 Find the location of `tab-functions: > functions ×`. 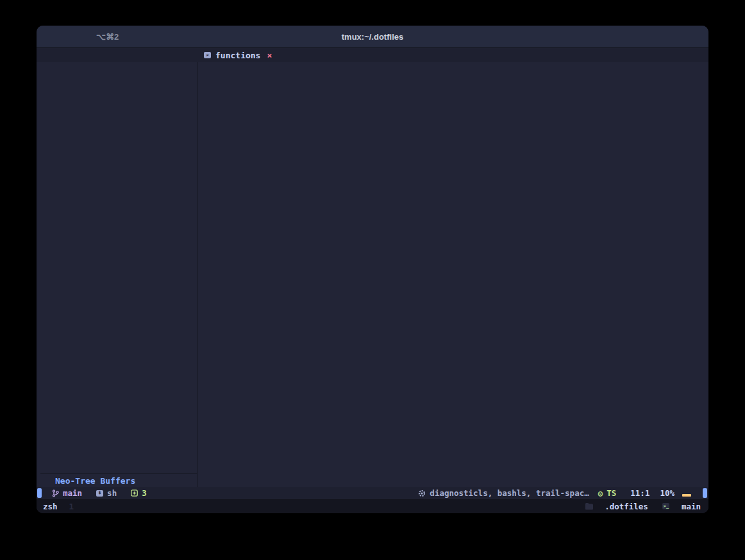

tab-functions: > functions × is located at coordinates (238, 55).